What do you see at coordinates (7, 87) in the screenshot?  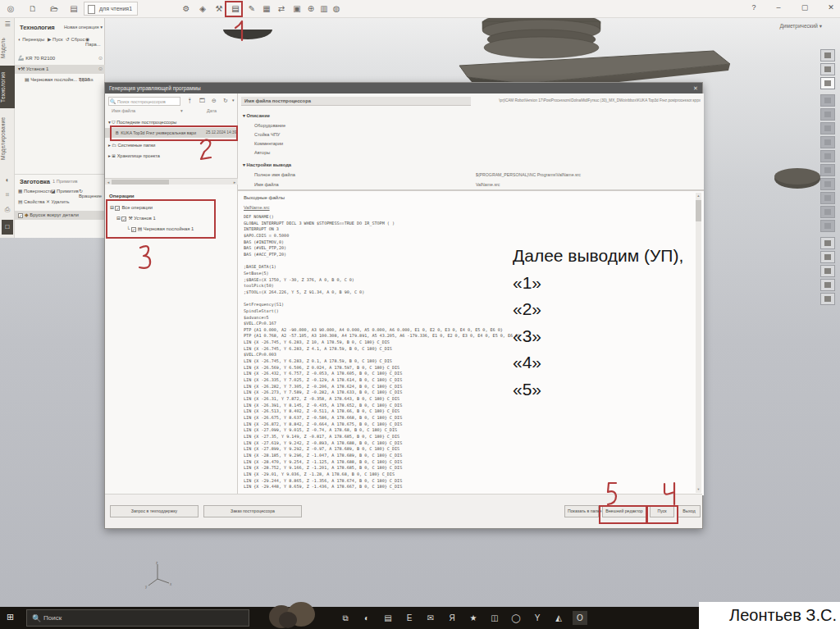 I see `tab-technology: Технология` at bounding box center [7, 87].